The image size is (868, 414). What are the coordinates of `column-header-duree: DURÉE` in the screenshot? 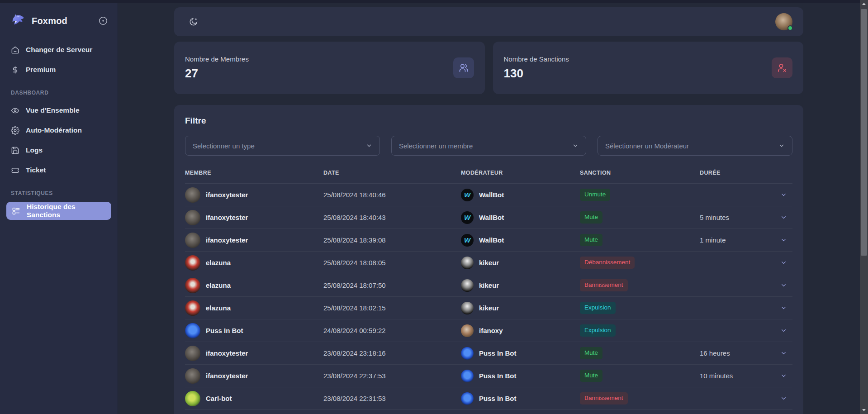 It's located at (737, 173).